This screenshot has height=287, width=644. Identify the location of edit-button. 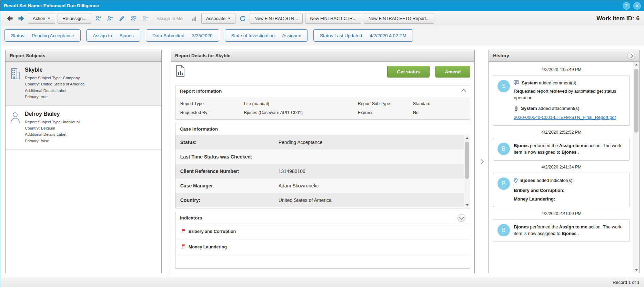
(122, 19).